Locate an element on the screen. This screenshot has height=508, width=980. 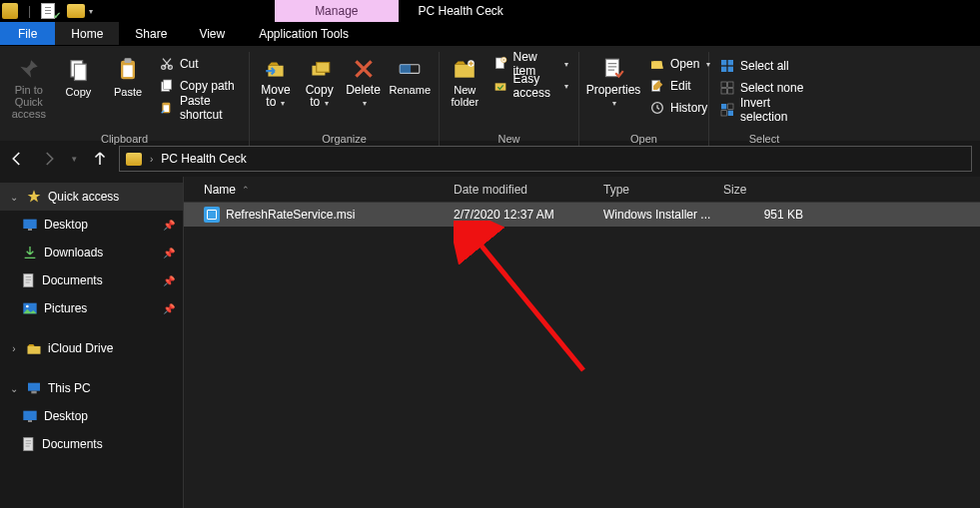
col-name: Name⌃ is located at coordinates (329, 190).